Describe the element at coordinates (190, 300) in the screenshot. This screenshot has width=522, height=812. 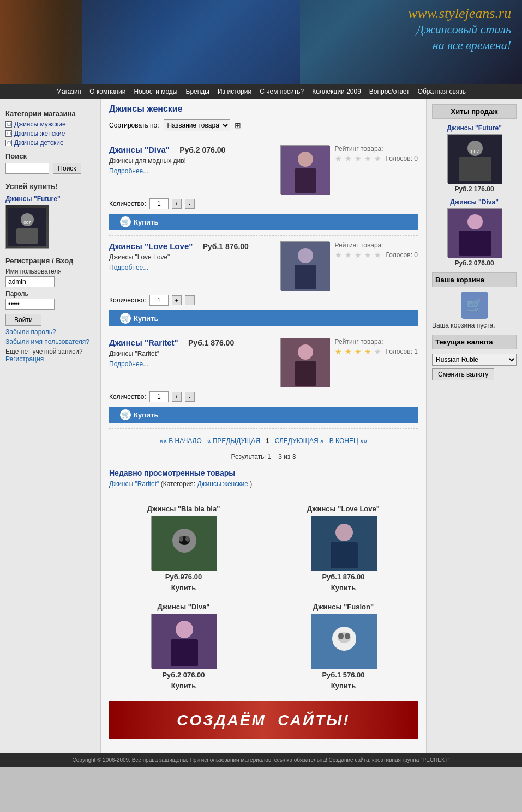
I see `qty-minus-lovelove: -` at that location.